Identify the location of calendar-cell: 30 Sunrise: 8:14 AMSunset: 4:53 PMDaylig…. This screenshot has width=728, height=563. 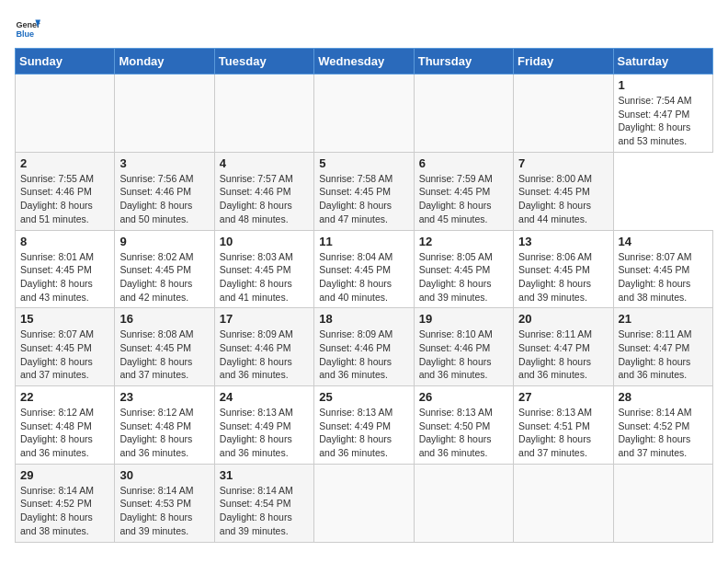
(165, 502).